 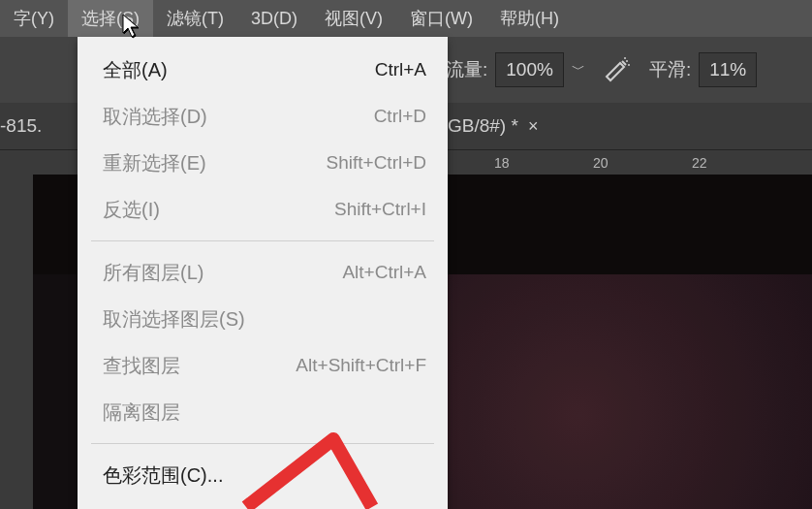 What do you see at coordinates (533, 126) in the screenshot?
I see `close-icon: ×` at bounding box center [533, 126].